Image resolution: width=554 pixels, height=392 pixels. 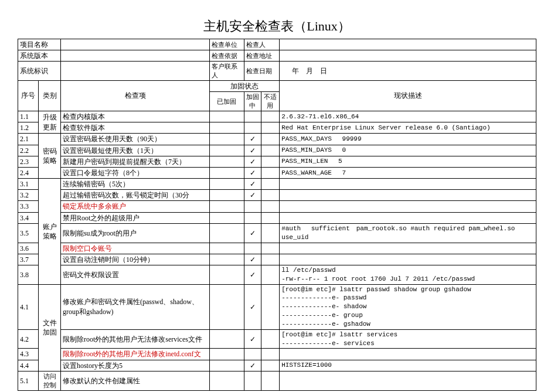 I want to click on sys-id-label: 系统标识, so click(x=40, y=71).